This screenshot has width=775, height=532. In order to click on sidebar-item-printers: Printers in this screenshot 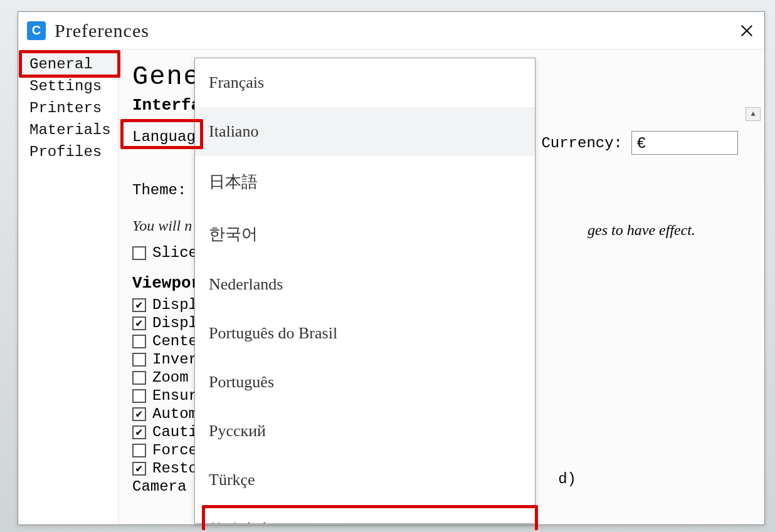, I will do `click(68, 108)`.